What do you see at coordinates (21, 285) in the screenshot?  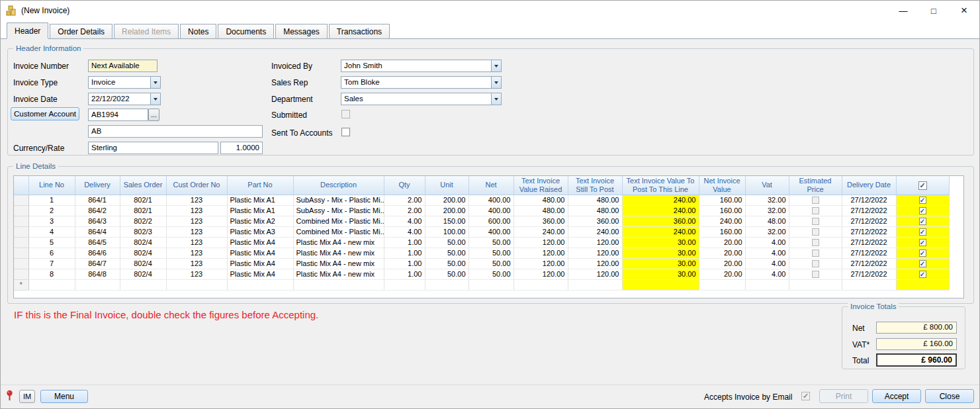 I see `new-row-marker: *` at bounding box center [21, 285].